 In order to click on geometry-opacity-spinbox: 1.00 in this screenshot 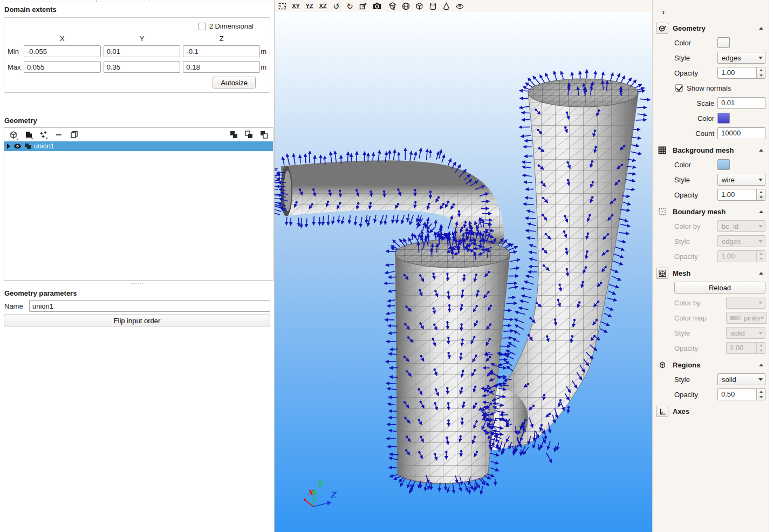, I will do `click(741, 73)`.